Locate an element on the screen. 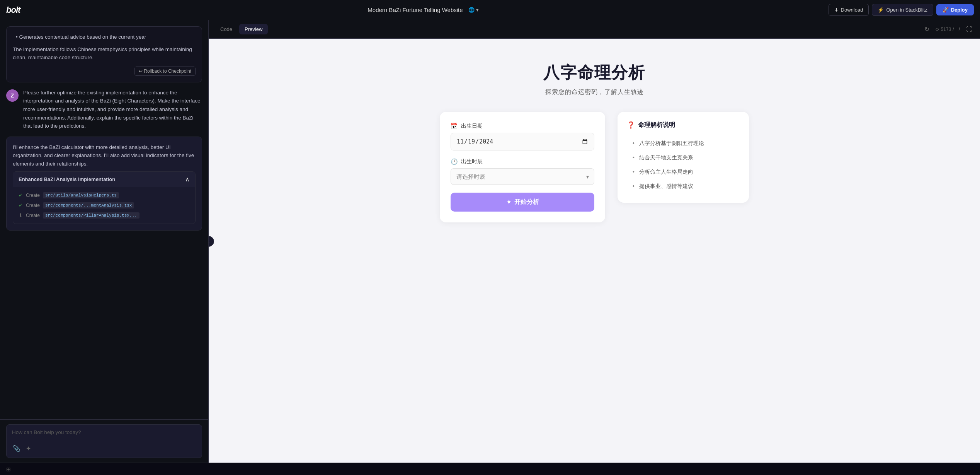 This screenshot has height=475, width=980. user-message: Z Please further optimize the existing i… is located at coordinates (104, 109).